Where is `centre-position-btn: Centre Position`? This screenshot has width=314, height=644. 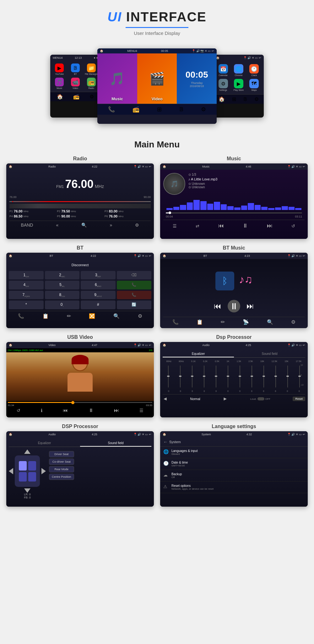 centre-position-btn: Centre Position is located at coordinates (62, 477).